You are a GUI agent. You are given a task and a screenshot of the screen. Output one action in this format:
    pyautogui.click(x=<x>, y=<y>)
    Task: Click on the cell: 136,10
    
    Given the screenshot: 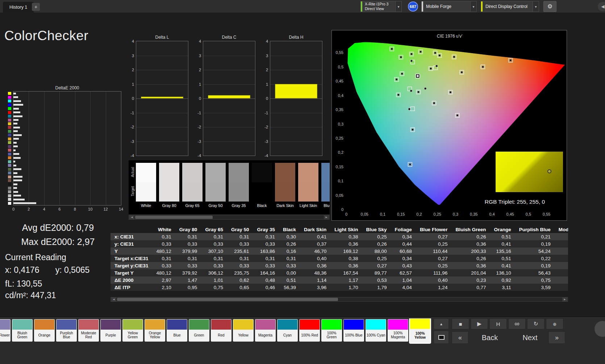 What is the action you would take?
    pyautogui.click(x=502, y=273)
    